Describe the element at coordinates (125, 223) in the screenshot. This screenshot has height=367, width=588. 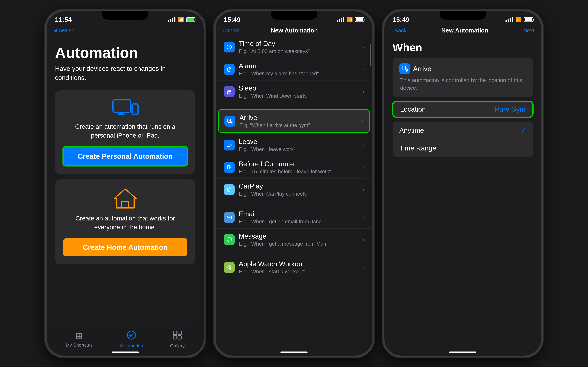
I see `home-desc: Create an automation that works for ever…` at that location.